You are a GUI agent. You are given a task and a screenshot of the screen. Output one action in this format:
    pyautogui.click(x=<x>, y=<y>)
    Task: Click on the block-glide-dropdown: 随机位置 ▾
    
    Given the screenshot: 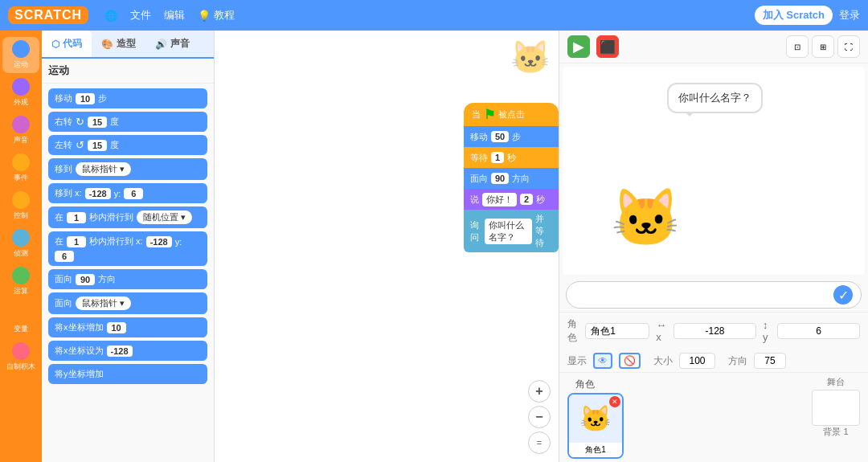 What is the action you would take?
    pyautogui.click(x=164, y=217)
    